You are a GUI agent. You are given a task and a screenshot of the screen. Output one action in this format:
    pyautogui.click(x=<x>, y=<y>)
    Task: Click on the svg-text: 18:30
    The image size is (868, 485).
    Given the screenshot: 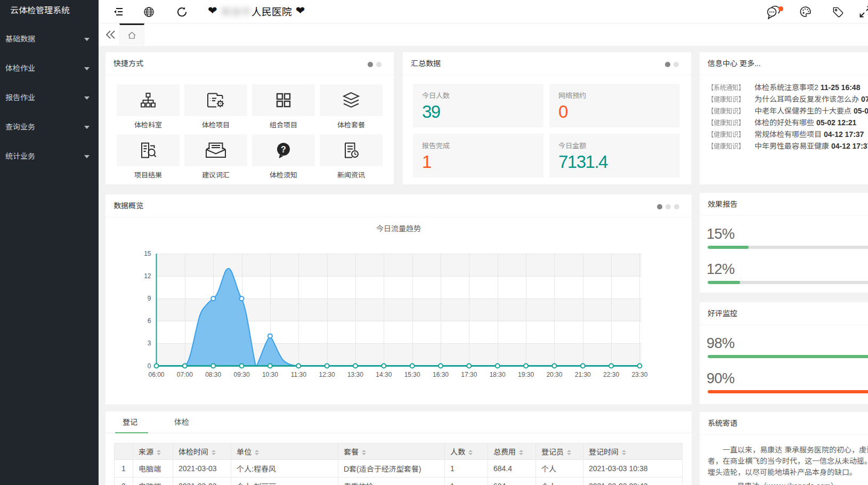 What is the action you would take?
    pyautogui.click(x=498, y=375)
    